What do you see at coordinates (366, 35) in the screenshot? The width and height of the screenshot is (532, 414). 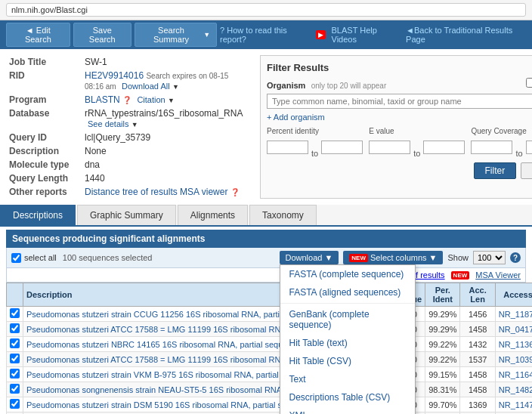 I see `blast-videos-link: BLAST Help Videos` at bounding box center [366, 35].